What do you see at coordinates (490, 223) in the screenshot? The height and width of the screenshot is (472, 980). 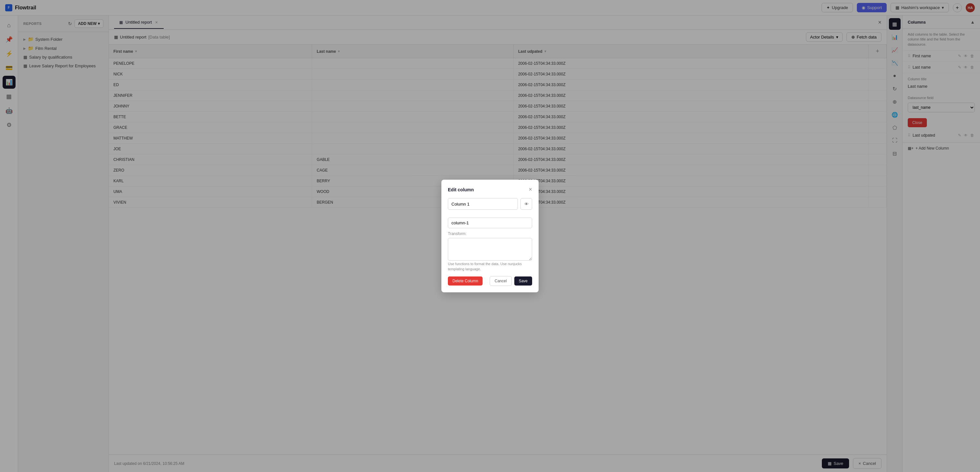 I see `column-field-input` at bounding box center [490, 223].